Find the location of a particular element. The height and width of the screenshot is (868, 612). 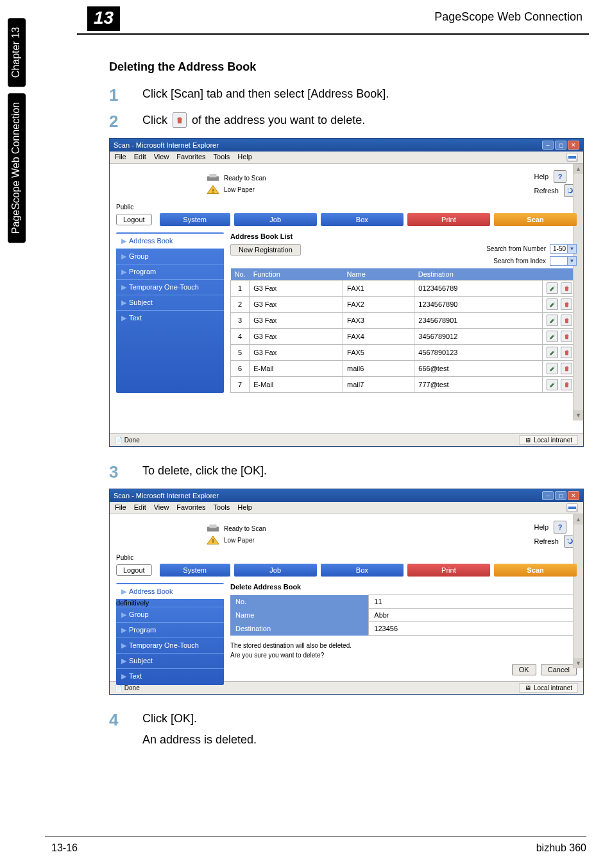

ok-button: OK is located at coordinates (524, 670).